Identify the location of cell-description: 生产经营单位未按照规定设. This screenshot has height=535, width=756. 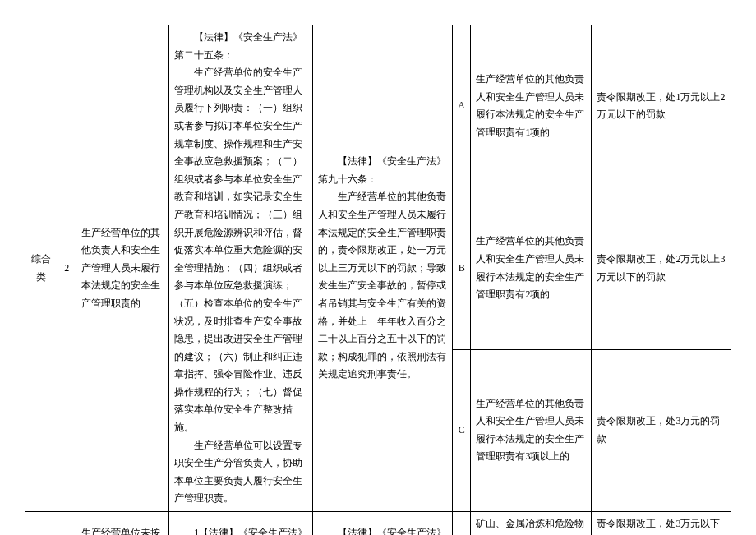
(123, 523).